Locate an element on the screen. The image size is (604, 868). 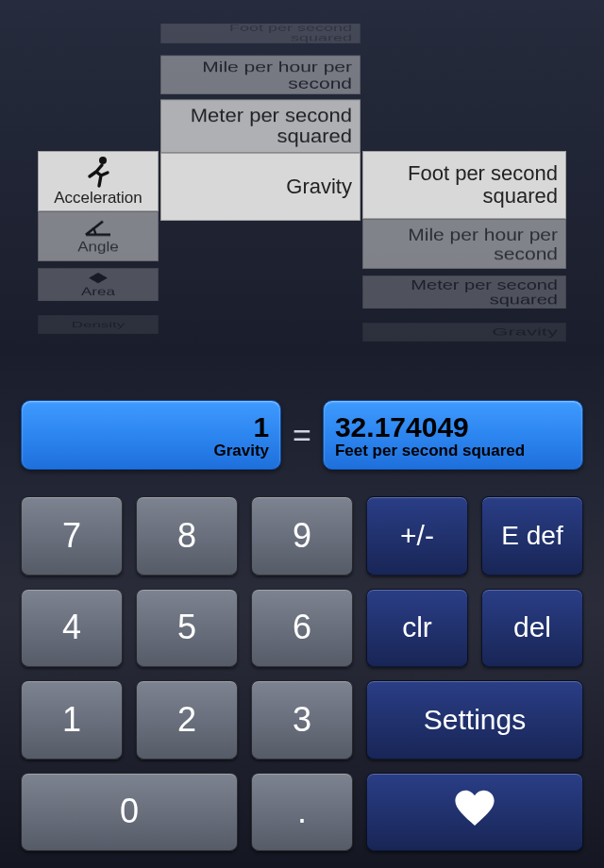
key-clear: clr is located at coordinates (417, 628).